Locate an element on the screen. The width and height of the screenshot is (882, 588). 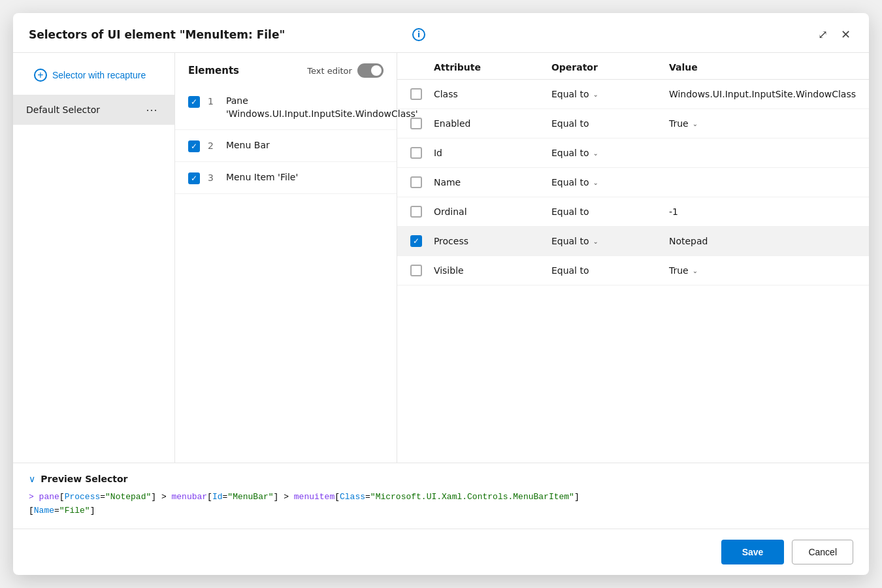
attr-row: ✓ProcessEqual to⌄Notepad is located at coordinates (633, 242).